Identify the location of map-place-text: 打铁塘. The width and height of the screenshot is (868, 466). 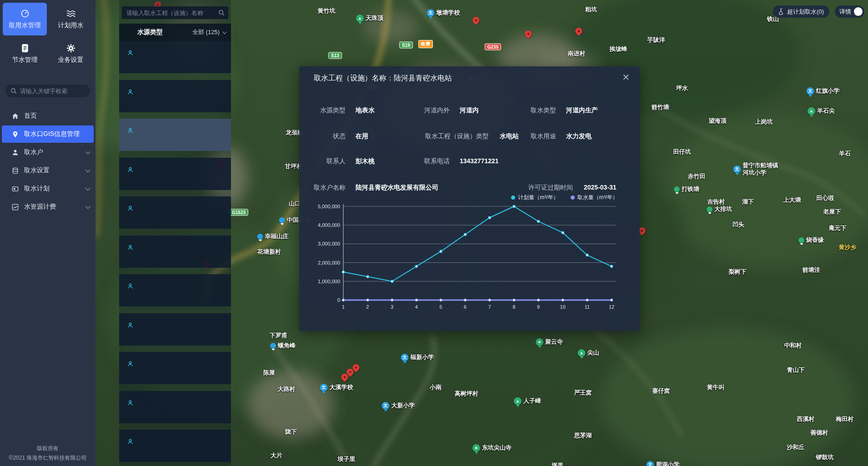
(690, 189).